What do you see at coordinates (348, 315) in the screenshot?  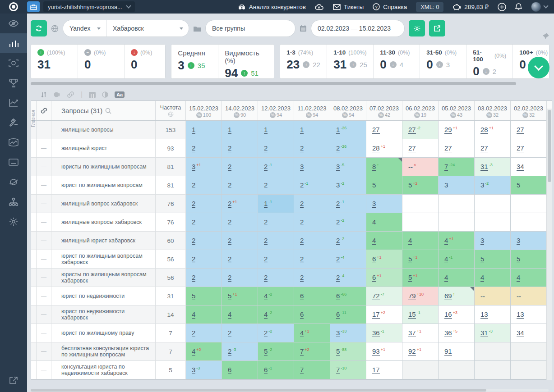 I see `rank-cell: 6-11` at bounding box center [348, 315].